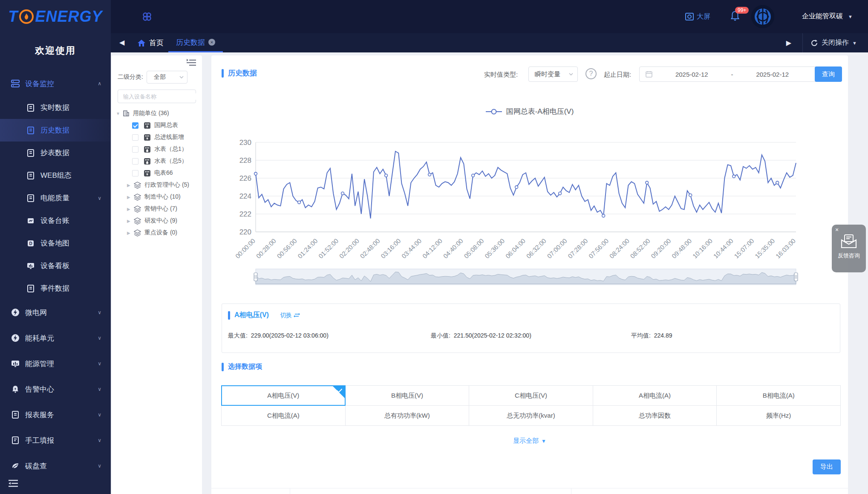  Describe the element at coordinates (530, 441) in the screenshot. I see `show-all-link: 显示全部 ▼` at that location.